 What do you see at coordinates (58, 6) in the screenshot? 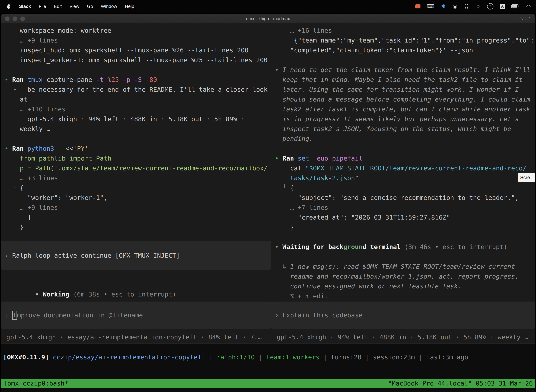
I see `menu-item-edit: Edit` at bounding box center [58, 6].